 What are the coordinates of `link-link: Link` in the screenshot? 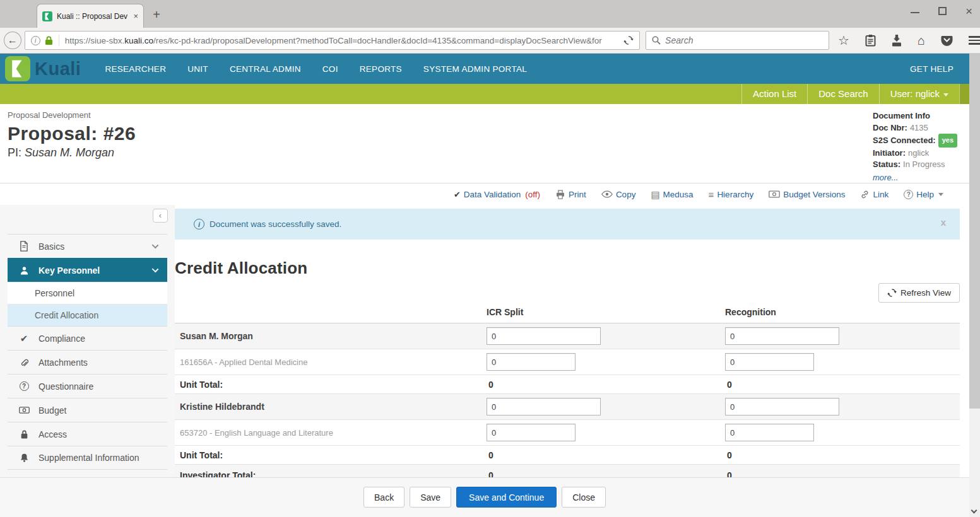 It's located at (875, 194).